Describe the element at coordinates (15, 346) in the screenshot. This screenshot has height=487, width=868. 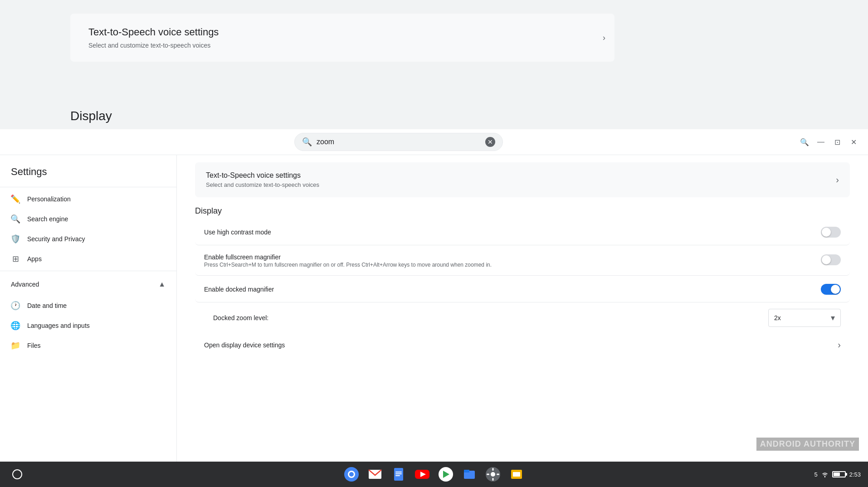
I see `files-icon: 📁` at that location.